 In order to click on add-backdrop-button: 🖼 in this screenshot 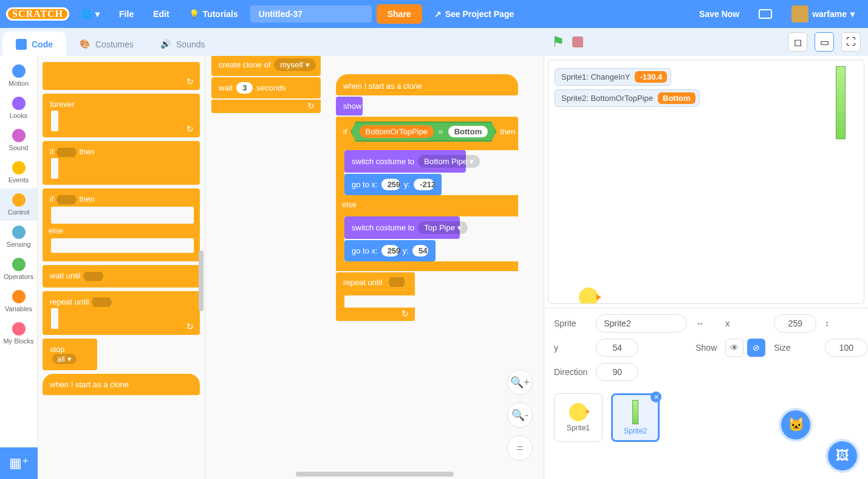, I will do `click(842, 456)`.